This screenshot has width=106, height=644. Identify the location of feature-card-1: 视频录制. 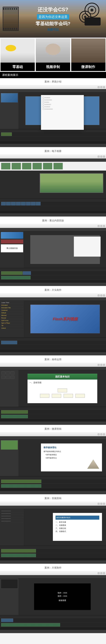
(53, 55).